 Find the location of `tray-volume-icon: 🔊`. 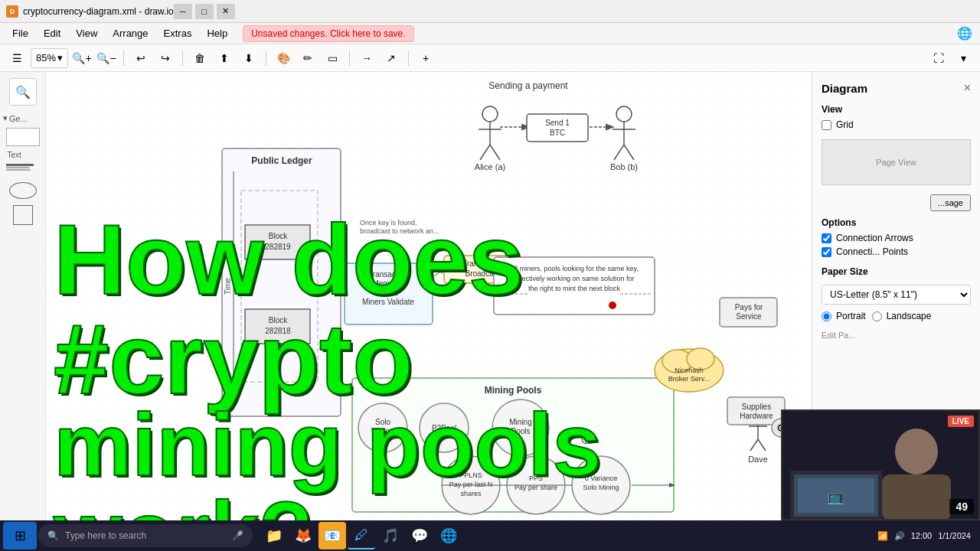

tray-volume-icon: 🔊 is located at coordinates (900, 536).